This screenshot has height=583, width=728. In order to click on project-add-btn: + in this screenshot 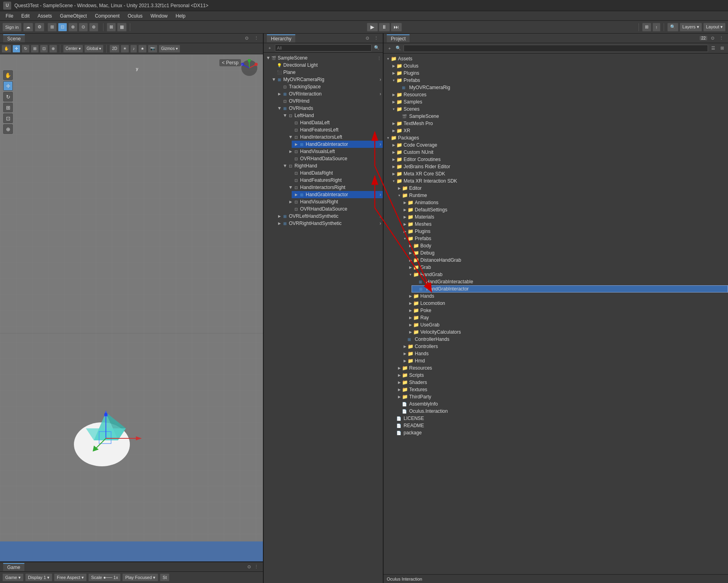, I will do `click(390, 48)`.